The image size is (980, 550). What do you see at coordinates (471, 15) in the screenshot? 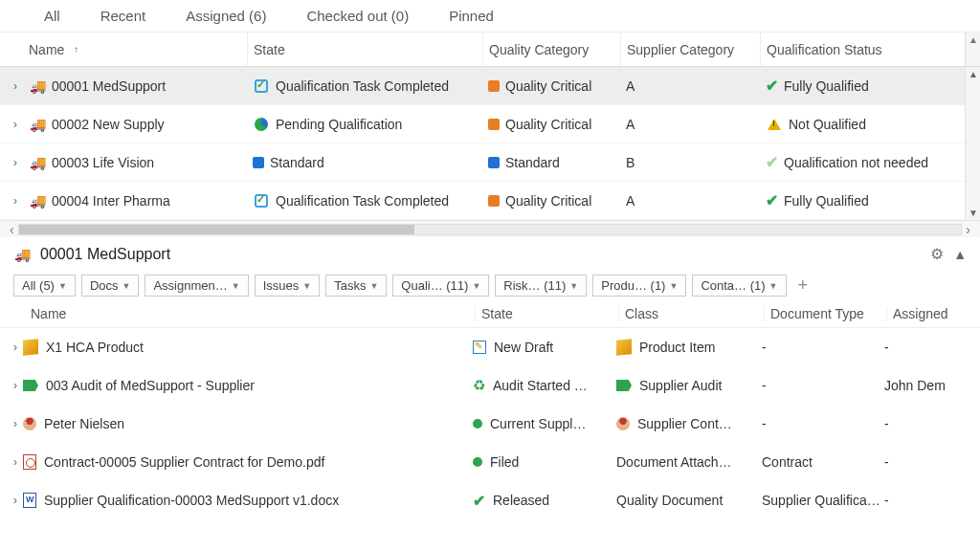
I see `tab-pinned: Pinned` at bounding box center [471, 15].